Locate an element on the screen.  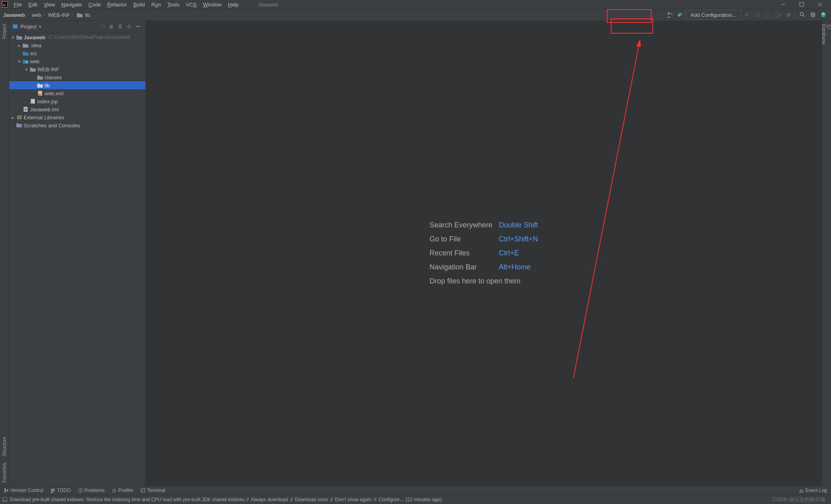
status-link-configure: Configure... is located at coordinates (391, 500).